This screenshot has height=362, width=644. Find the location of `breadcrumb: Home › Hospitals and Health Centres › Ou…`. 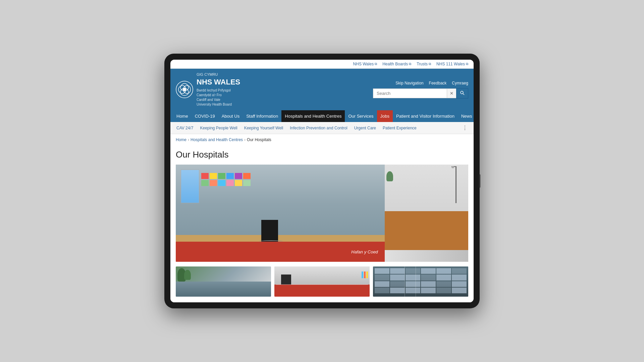

breadcrumb: Home › Hospitals and Health Centres › Ou… is located at coordinates (322, 140).